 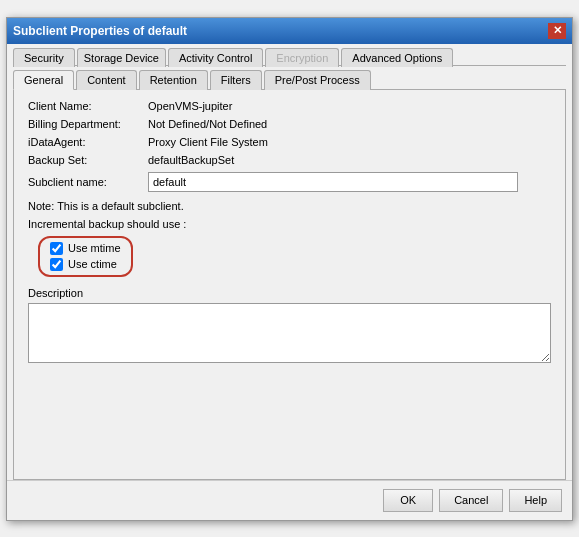 I want to click on client-name-value: OpenVMS-jupiter, so click(x=190, y=106).